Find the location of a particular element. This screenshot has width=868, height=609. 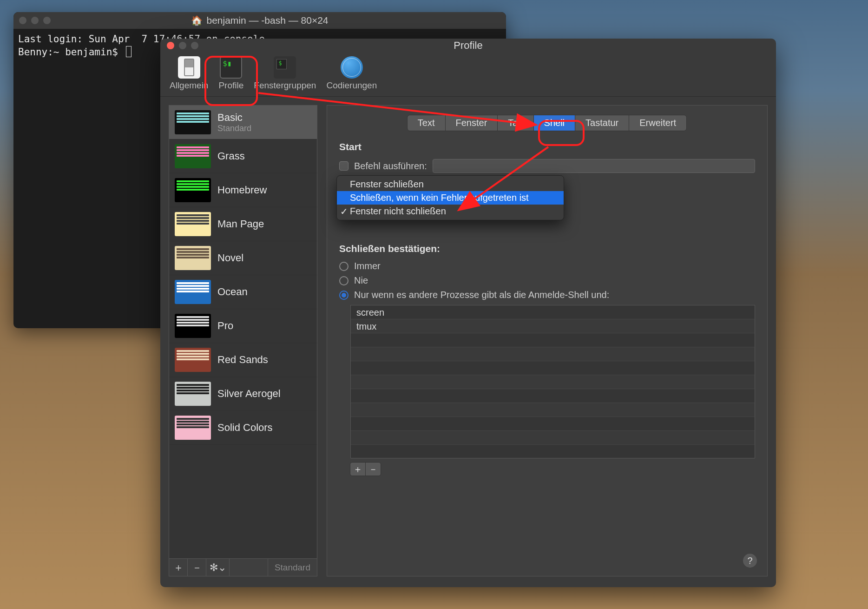

add-profile-button: ＋ is located at coordinates (178, 567).